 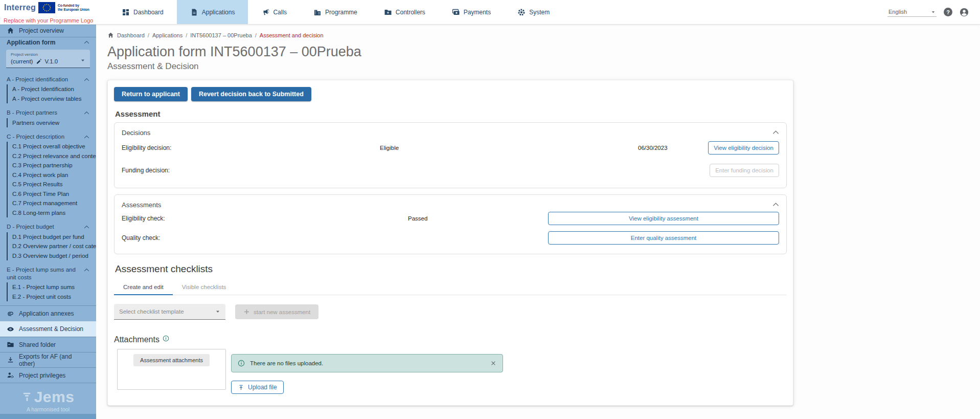 I want to click on eligibility-check-row: Eligibility check: Passed View eligibili…, so click(x=450, y=218).